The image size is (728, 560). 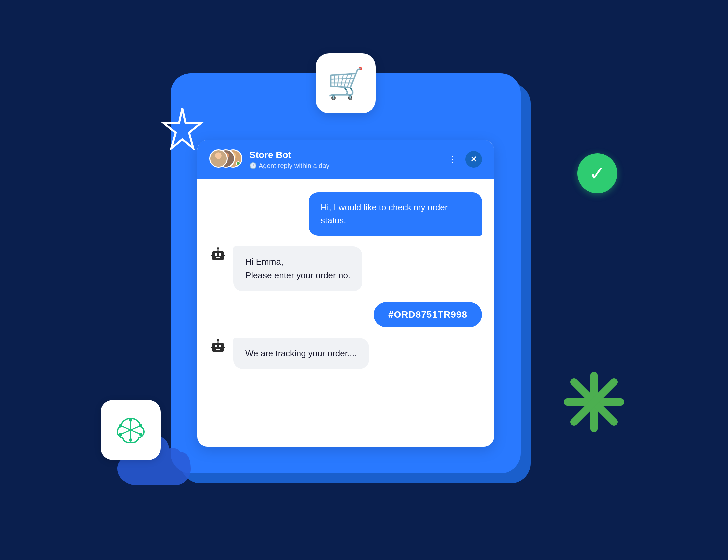 I want to click on chat-header: Store Bot 🕐 Agent reply within a day ⋮ ✕, so click(x=346, y=159).